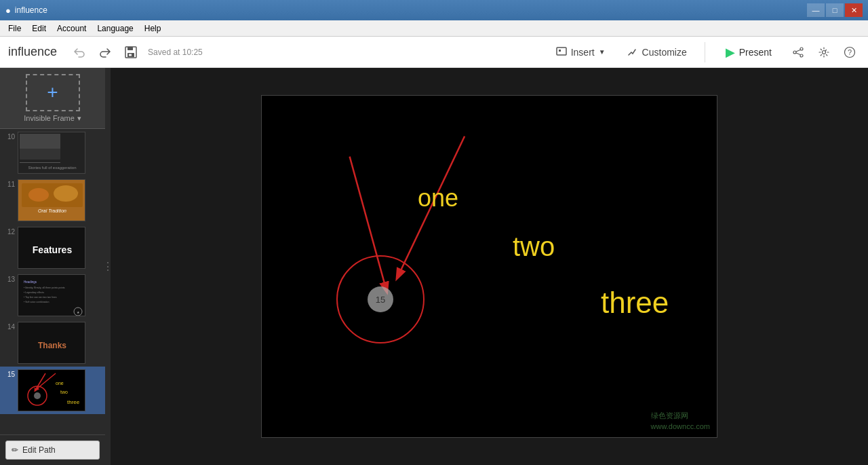 This screenshot has height=465, width=868. Describe the element at coordinates (561, 52) in the screenshot. I see `insert-icon` at that location.